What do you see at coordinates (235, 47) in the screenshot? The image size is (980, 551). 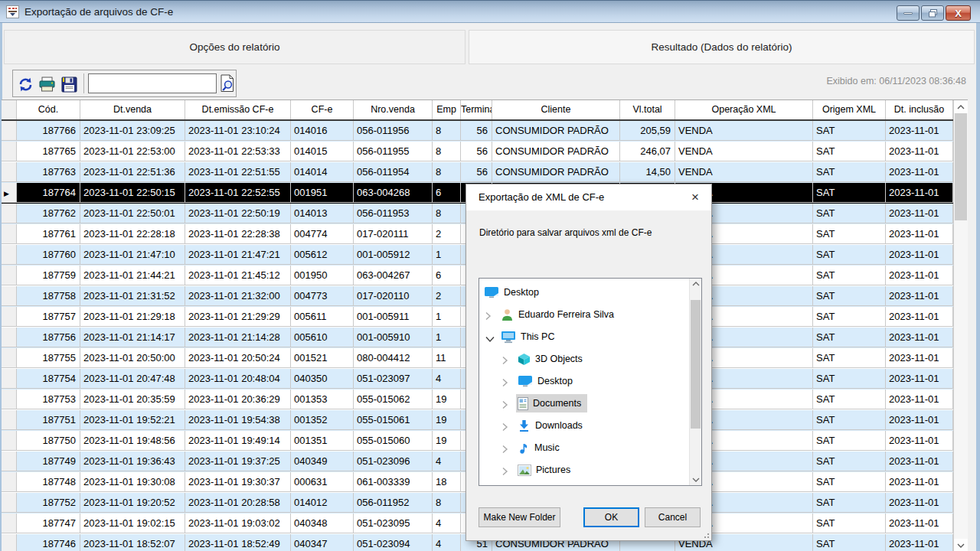 I see `tab-label: Opções do relatório` at bounding box center [235, 47].